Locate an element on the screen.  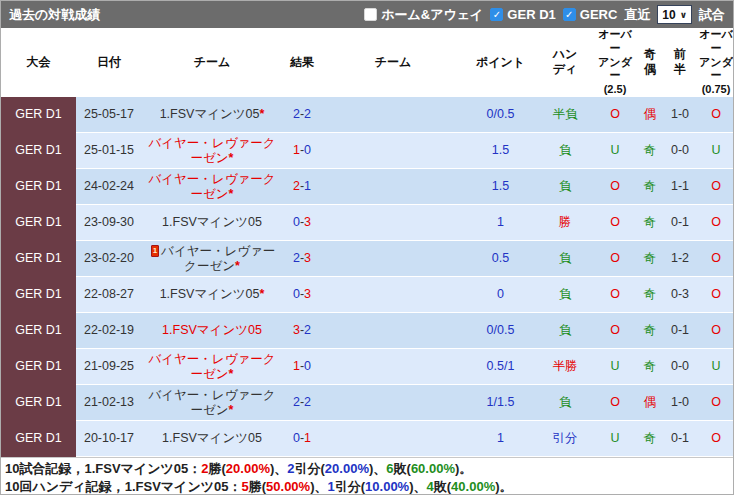
summary-segment: 20.00% is located at coordinates (347, 468).